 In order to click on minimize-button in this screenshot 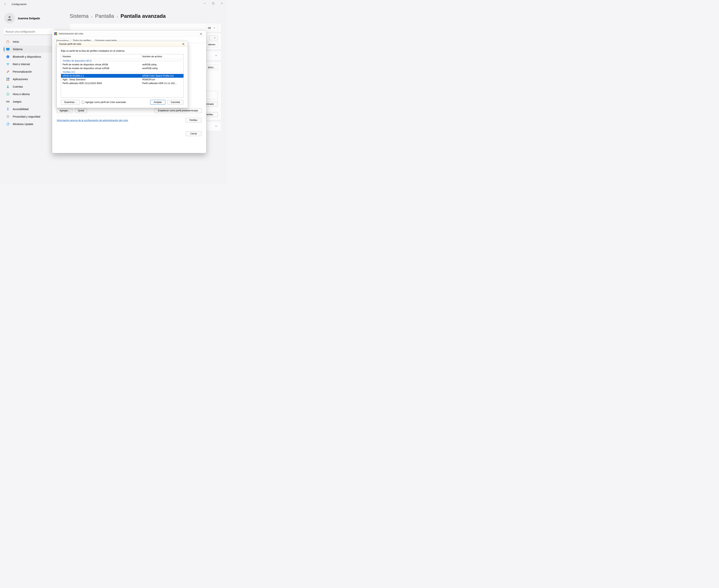, I will do `click(205, 3)`.